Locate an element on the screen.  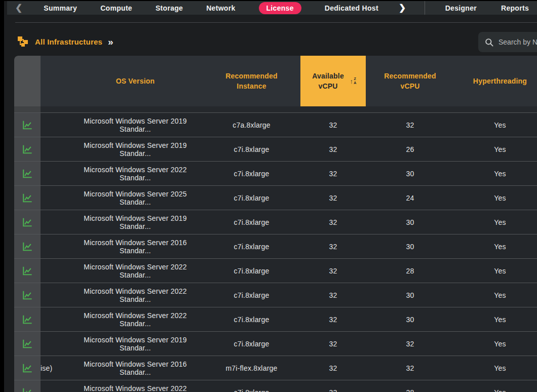
header-hyperthreading: Hyperthreading is located at coordinates (495, 81).